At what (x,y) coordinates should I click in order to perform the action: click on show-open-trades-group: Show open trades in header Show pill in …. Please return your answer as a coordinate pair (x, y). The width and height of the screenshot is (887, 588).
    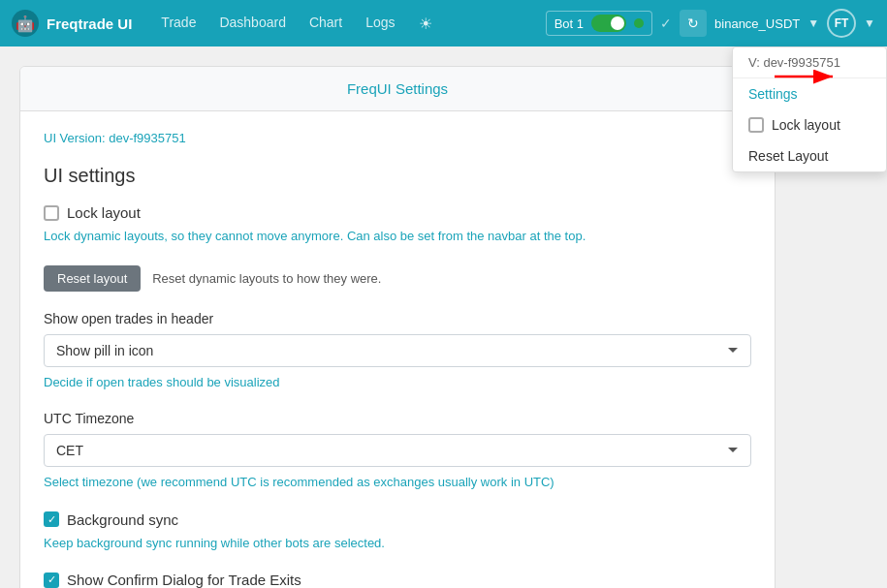
    Looking at the image, I should click on (397, 352).